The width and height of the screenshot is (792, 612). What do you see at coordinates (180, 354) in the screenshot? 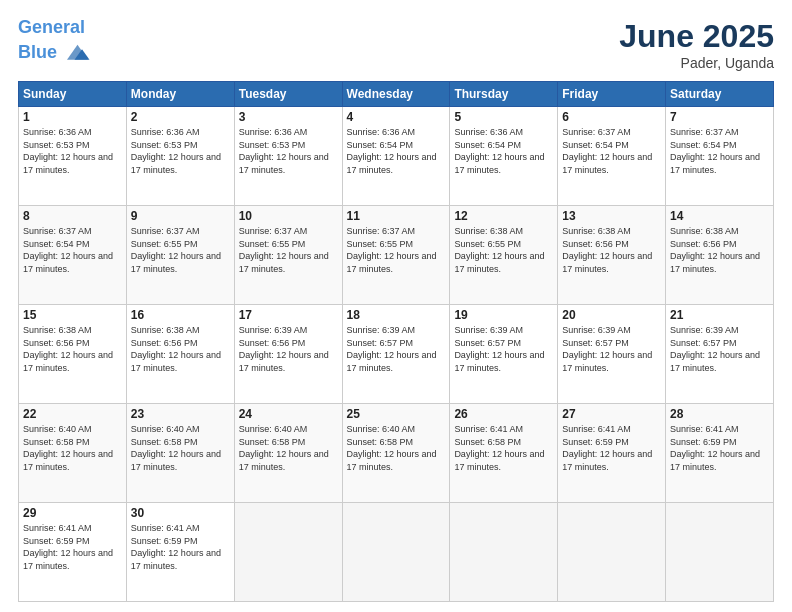
I see `calendar-cell: 16 Sunrise: 6:38 AM Sunset: 6:56 PM Dayl…` at bounding box center [180, 354].